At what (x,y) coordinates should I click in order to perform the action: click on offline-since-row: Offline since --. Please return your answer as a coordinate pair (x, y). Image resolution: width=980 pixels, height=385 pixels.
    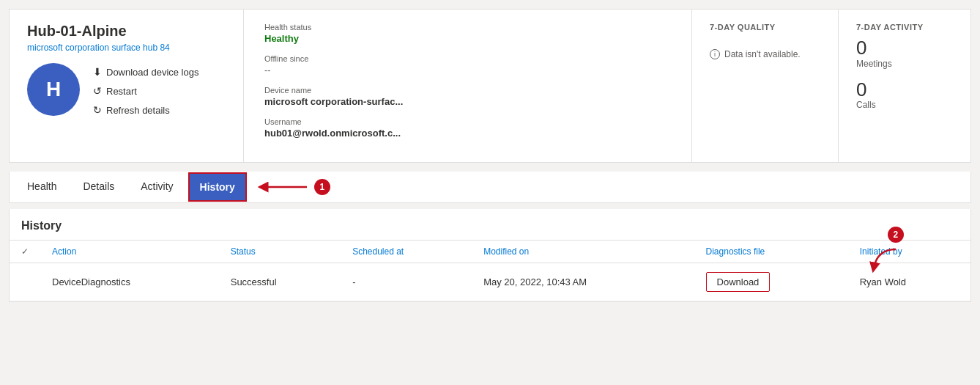
    Looking at the image, I should click on (467, 65).